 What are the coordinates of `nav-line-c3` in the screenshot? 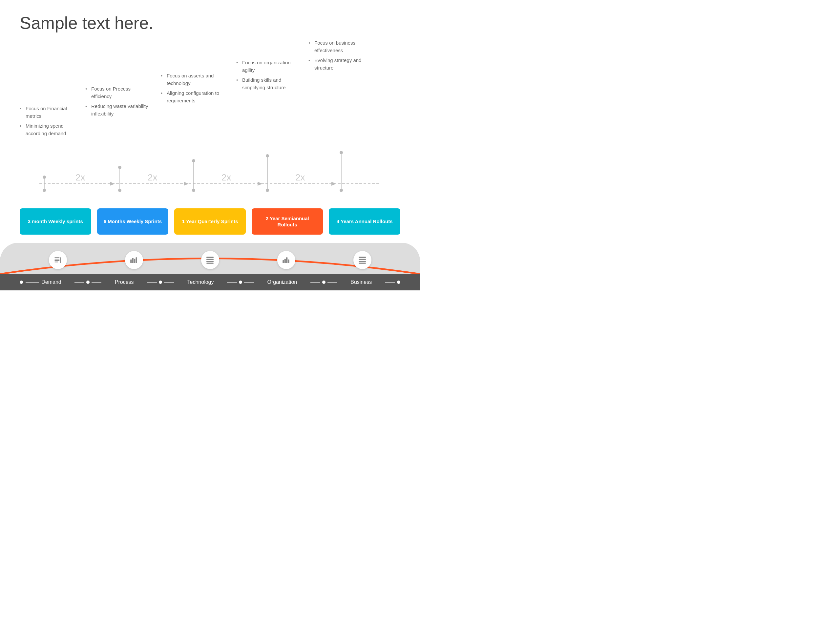 It's located at (232, 282).